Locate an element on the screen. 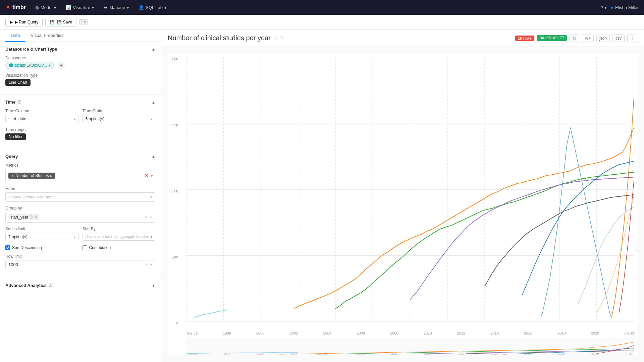 The width and height of the screenshot is (644, 362). nav-model: ◎ Model ▾ is located at coordinates (46, 7).